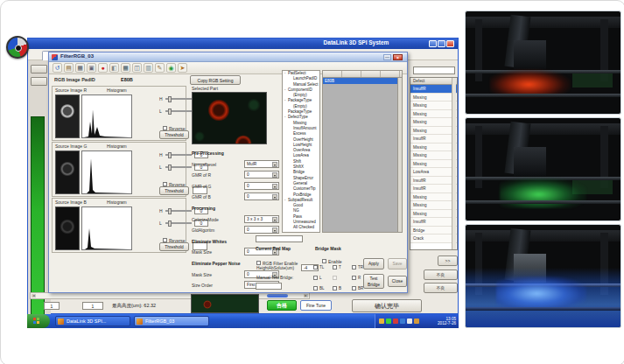 This screenshot has height=364, width=624. What do you see at coordinates (387, 58) in the screenshot?
I see `dialog-minimize-button: —` at bounding box center [387, 58].